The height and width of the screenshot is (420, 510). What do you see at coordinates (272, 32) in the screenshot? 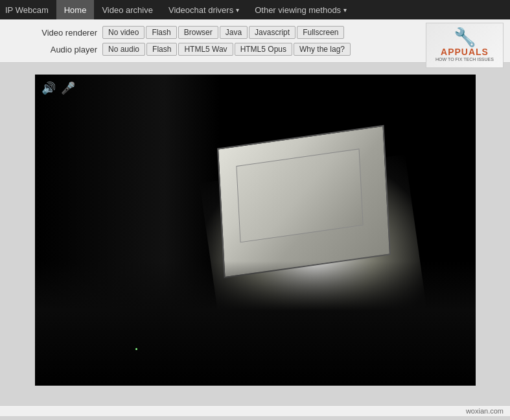
I see `btn-javascript: Javascript` at bounding box center [272, 32].